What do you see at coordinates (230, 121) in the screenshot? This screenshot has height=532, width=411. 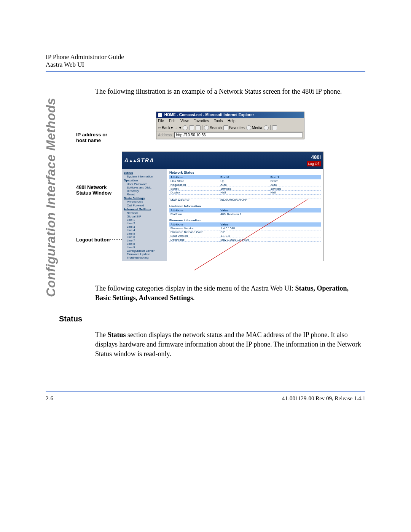 I see `browser-menubar: File Edit View Favorites Tools Help` at bounding box center [230, 121].